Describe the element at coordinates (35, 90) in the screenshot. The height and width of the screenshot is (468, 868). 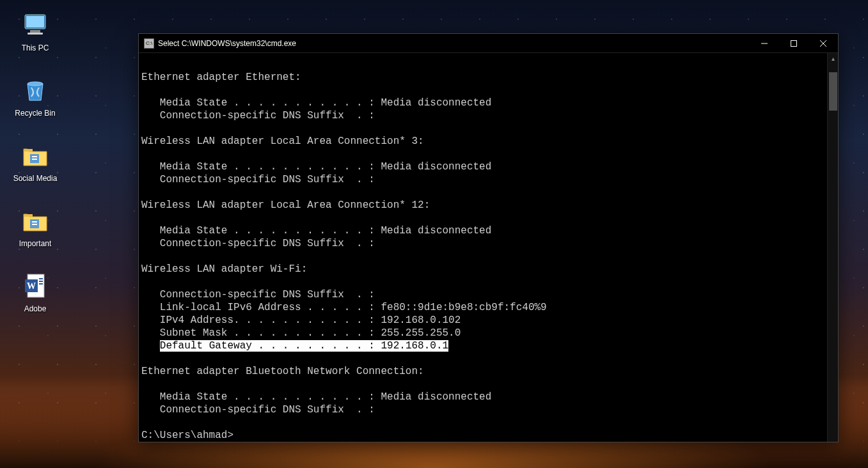
I see `recycle-bin-icon` at that location.